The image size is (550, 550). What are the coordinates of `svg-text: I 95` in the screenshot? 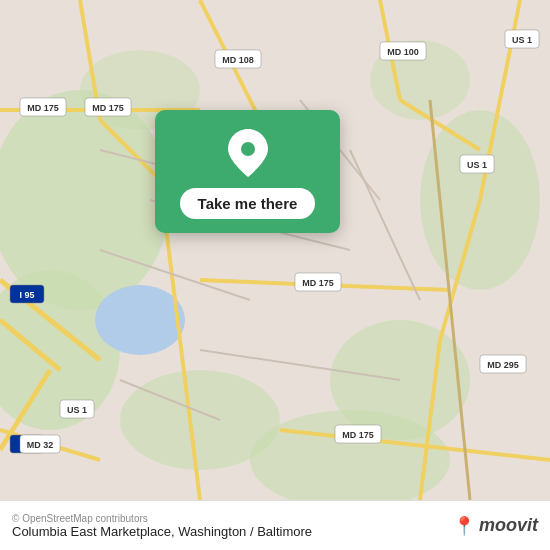 It's located at (26, 295).